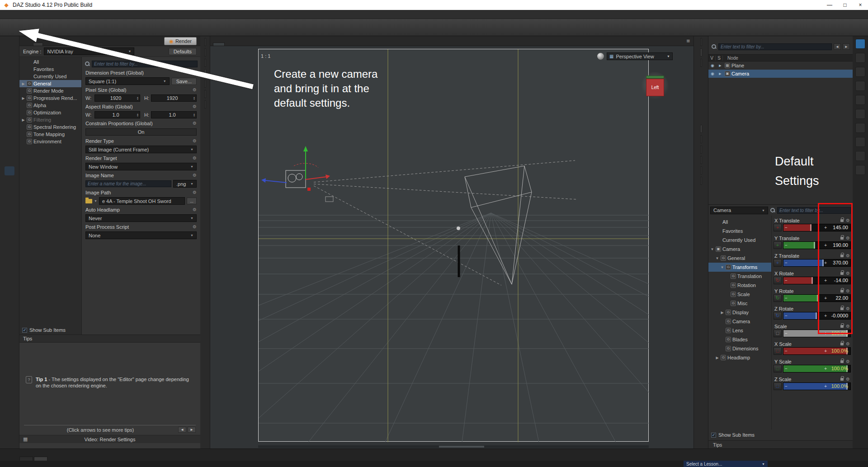  What do you see at coordinates (192, 429) in the screenshot?
I see `next-tip-button: ►` at bounding box center [192, 429].